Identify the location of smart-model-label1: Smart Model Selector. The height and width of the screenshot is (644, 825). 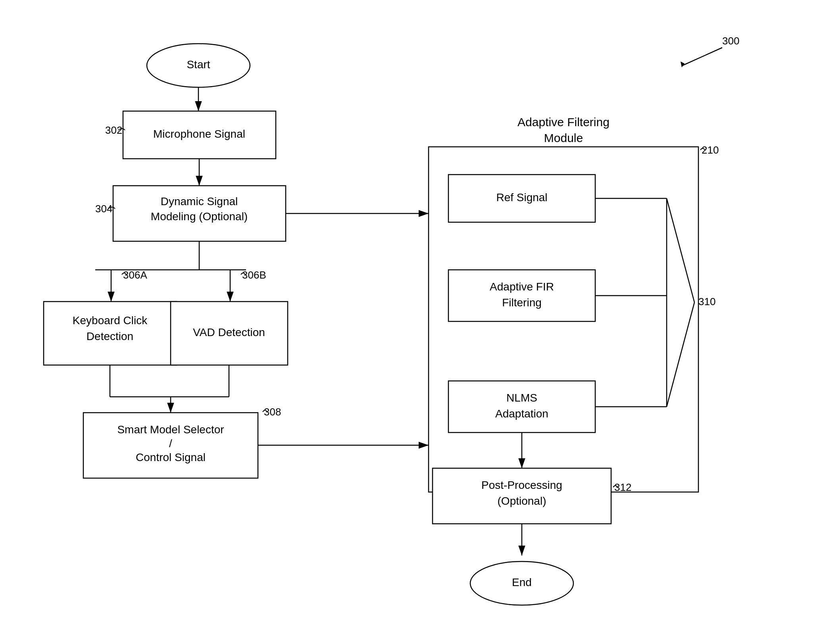
(171, 429).